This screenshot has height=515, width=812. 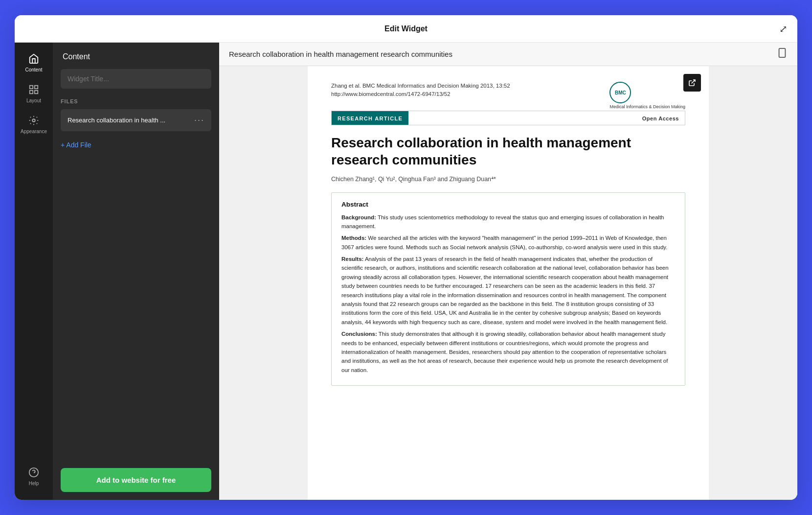 I want to click on sidebar-item-content: Content, so click(x=34, y=63).